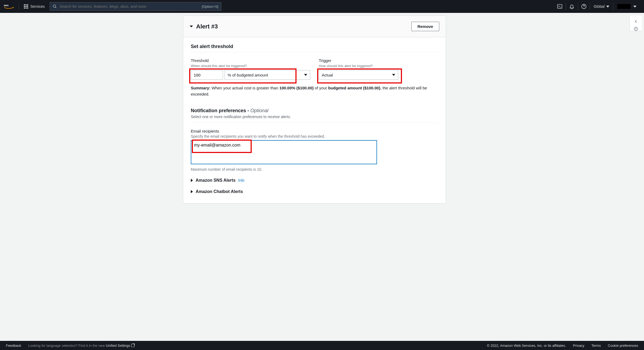 Image resolution: width=644 pixels, height=350 pixels. Describe the element at coordinates (267, 75) in the screenshot. I see `threshold-unit-select: % of budgeted amount` at that location.